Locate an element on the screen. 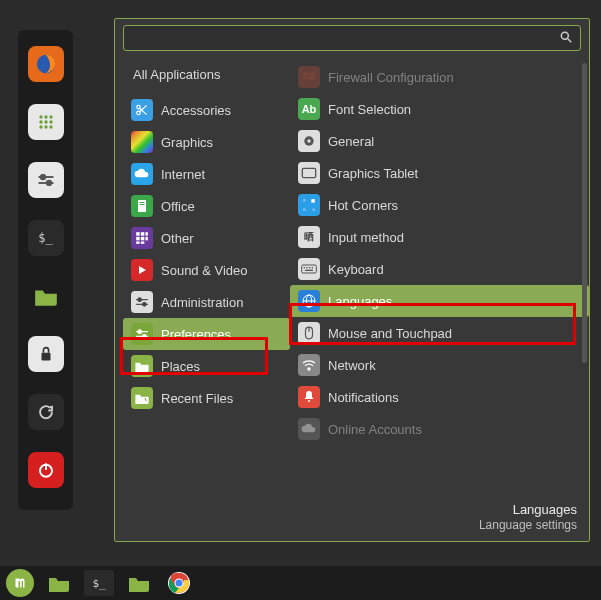 Image resolution: width=601 pixels, height=600 pixels. taskbar-chrome-icon is located at coordinates (179, 583).